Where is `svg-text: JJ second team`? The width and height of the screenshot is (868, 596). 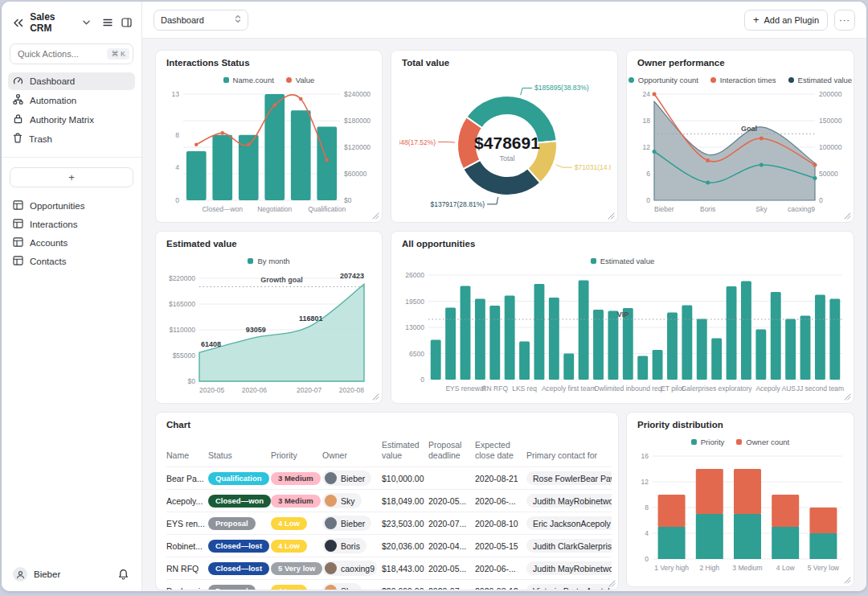
svg-text: JJ second team is located at coordinates (821, 388).